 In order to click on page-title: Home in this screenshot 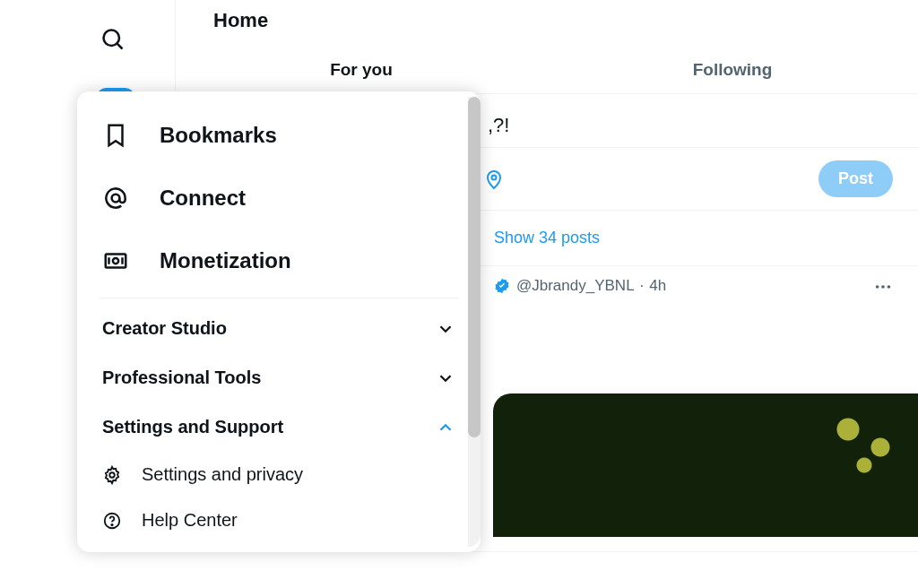, I will do `click(547, 23)`.